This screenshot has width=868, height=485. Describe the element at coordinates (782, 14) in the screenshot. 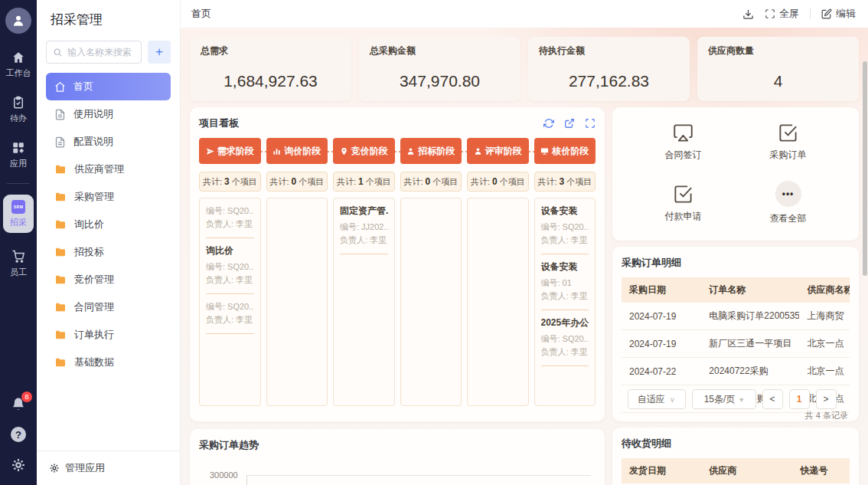

I see `fullscreen-button: 全屏` at that location.